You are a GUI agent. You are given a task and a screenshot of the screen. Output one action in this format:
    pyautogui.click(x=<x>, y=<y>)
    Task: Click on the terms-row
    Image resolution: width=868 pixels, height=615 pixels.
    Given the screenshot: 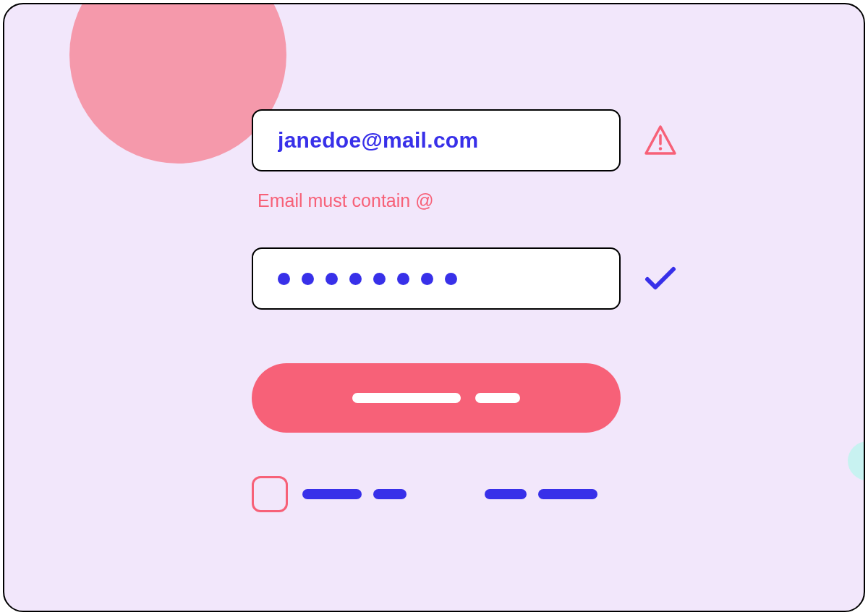 What is the action you would take?
    pyautogui.click(x=436, y=494)
    